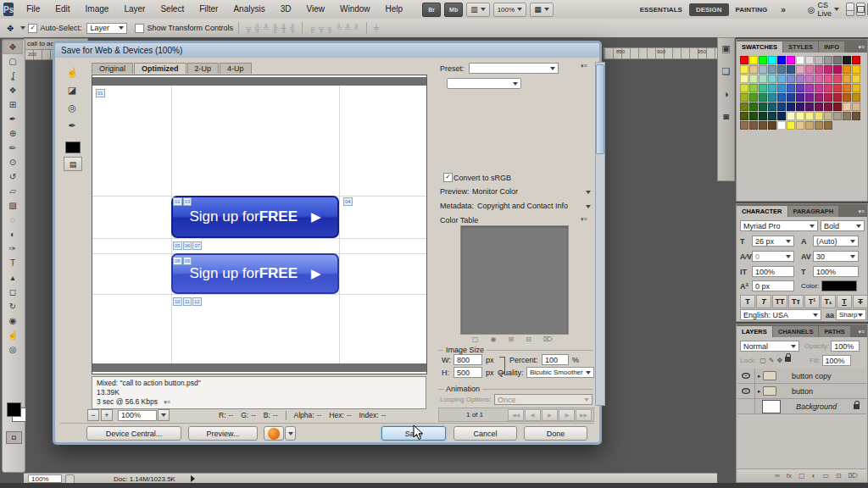  What do you see at coordinates (32, 29) in the screenshot?
I see `auto-select-checkbox: ✓` at bounding box center [32, 29].